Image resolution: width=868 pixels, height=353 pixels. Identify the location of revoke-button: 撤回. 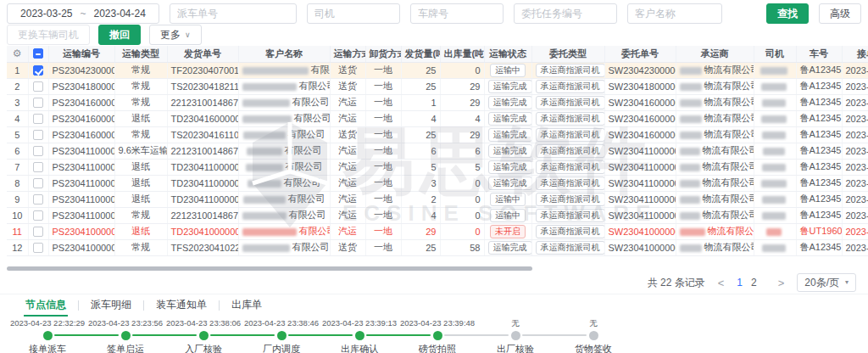
(120, 35).